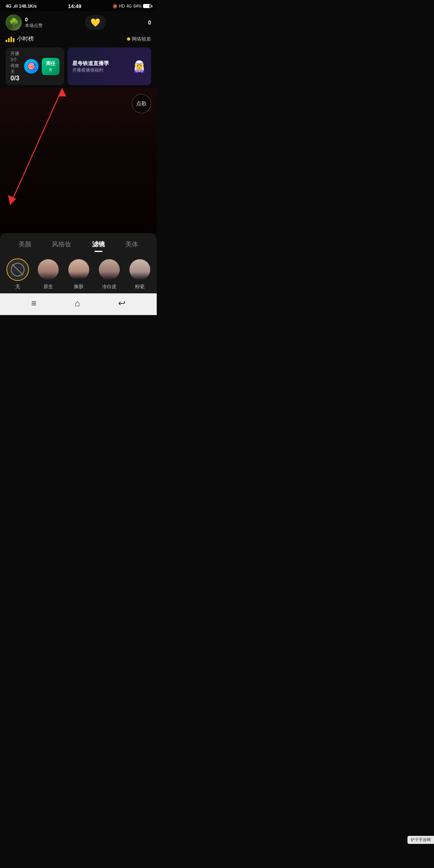 Image resolution: width=434 pixels, height=868 pixels. I want to click on arrow-overlay, so click(78, 161).